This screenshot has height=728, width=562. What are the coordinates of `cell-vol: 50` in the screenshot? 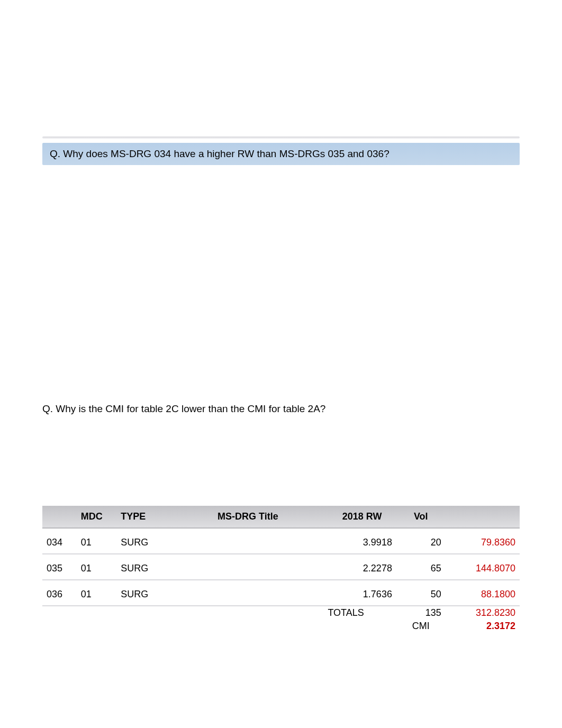 It's located at (421, 594).